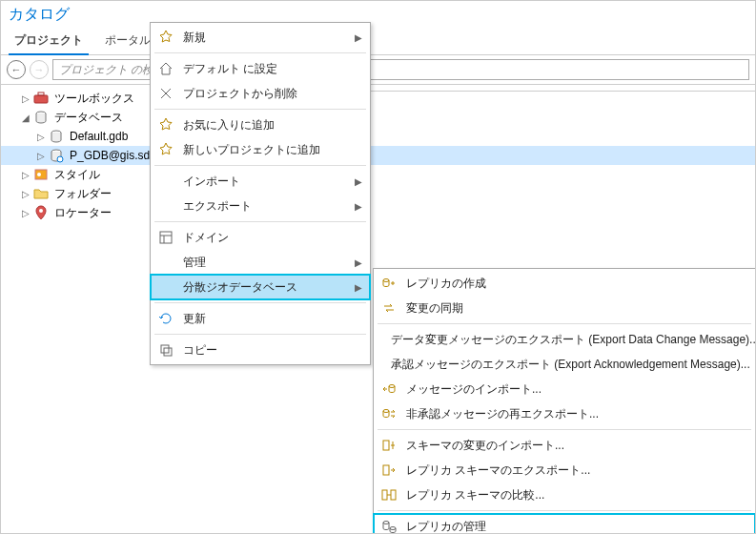 This screenshot has height=534, width=756. Describe the element at coordinates (389, 308) in the screenshot. I see `sync-icon` at that location.